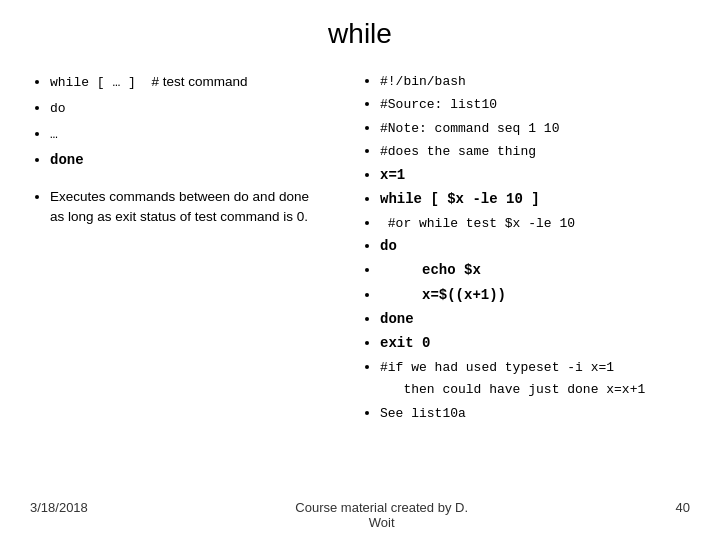 The height and width of the screenshot is (540, 720). What do you see at coordinates (423, 82) in the screenshot?
I see `item-text: #!/bin/bash` at bounding box center [423, 82].